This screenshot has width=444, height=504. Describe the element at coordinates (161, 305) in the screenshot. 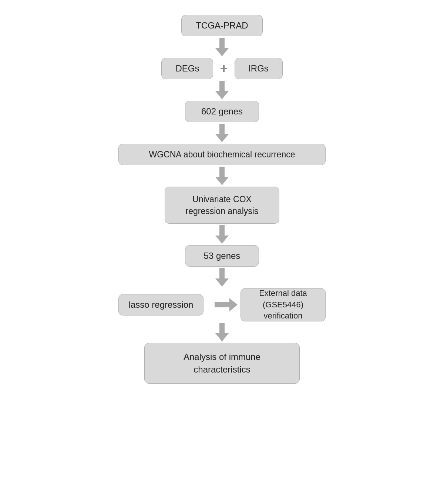

I see `lasso-box: lasso regression` at that location.